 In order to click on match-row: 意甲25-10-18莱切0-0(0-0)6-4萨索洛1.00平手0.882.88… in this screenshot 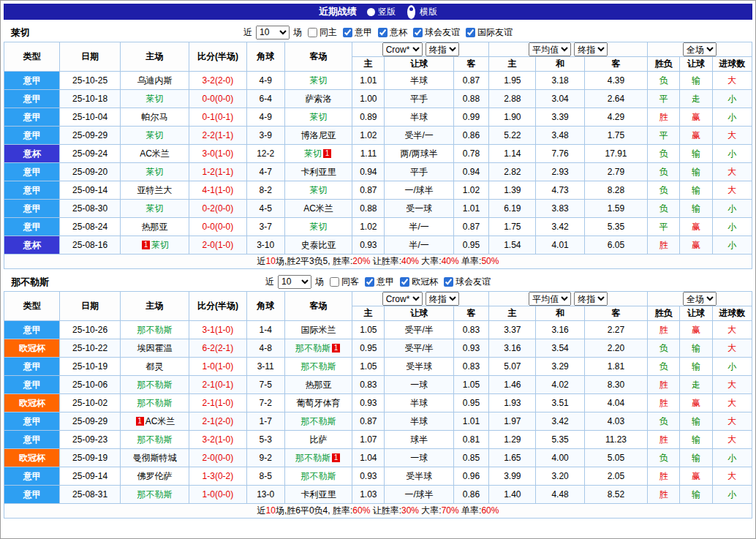, I will do `click(379, 99)`.